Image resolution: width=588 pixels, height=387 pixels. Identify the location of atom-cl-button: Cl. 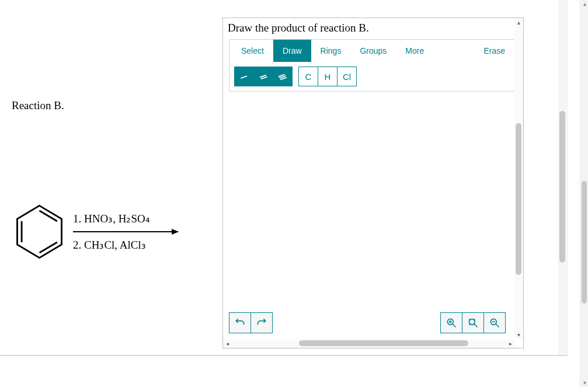
(347, 76).